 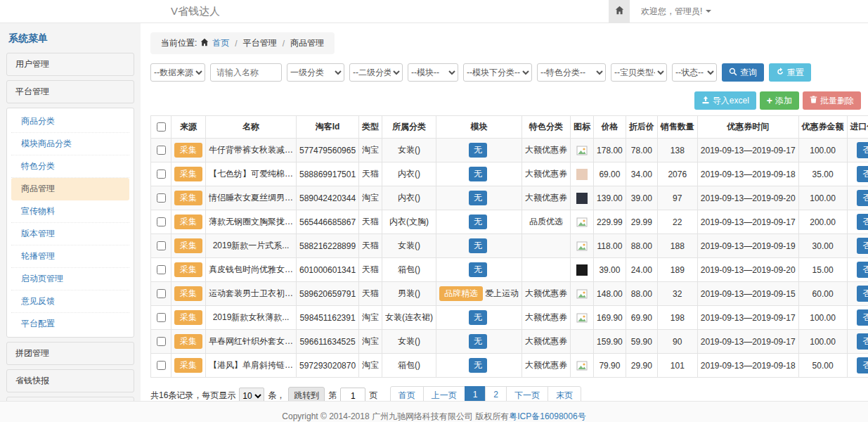 I want to click on pager-prev: 上一页, so click(x=444, y=394).